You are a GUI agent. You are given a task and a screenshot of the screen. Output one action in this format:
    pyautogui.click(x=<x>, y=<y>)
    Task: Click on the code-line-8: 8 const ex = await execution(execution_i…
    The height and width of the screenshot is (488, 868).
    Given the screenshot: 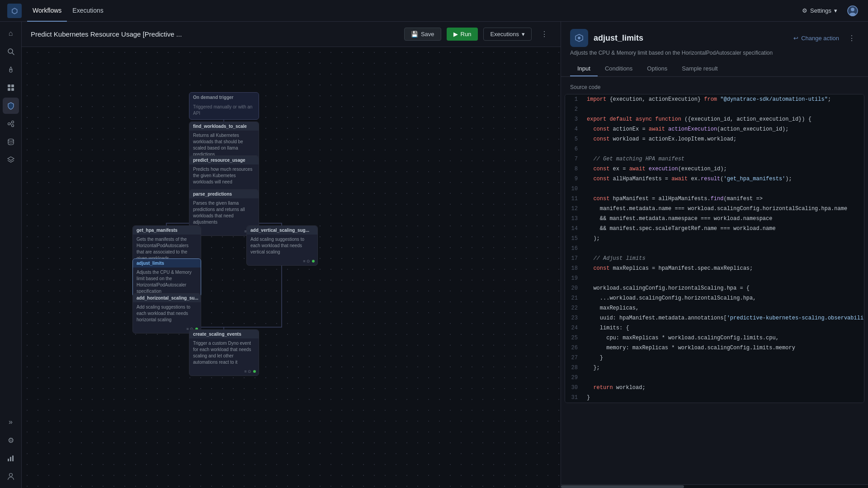 What is the action you would take?
    pyautogui.click(x=714, y=169)
    